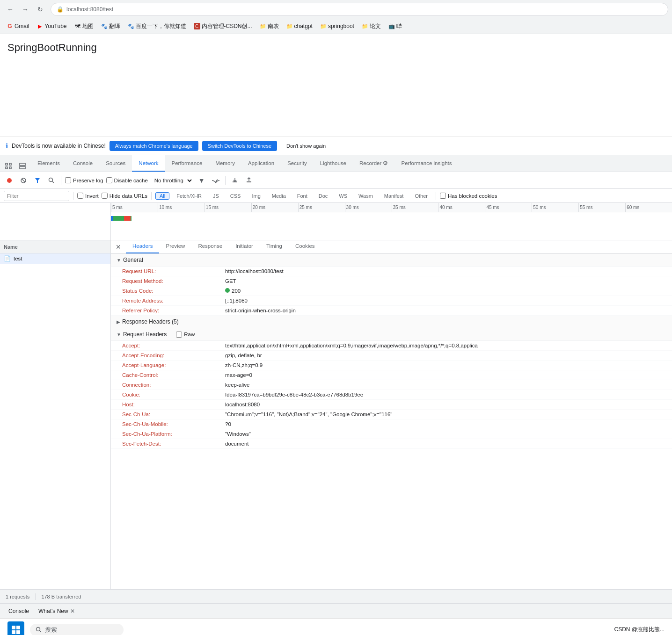  What do you see at coordinates (124, 195) in the screenshot?
I see `hide-data-urls-label: Hide data URLs` at bounding box center [124, 195].